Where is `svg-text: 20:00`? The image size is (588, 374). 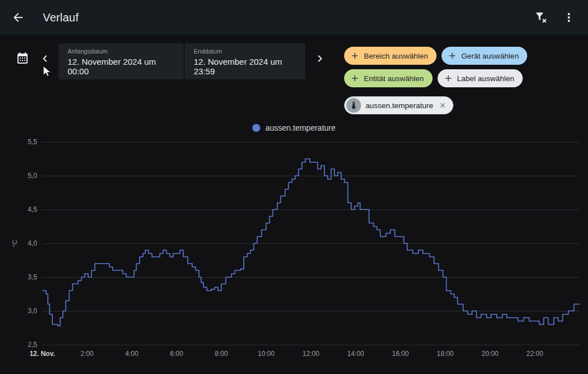 svg-text: 20:00 is located at coordinates (490, 354).